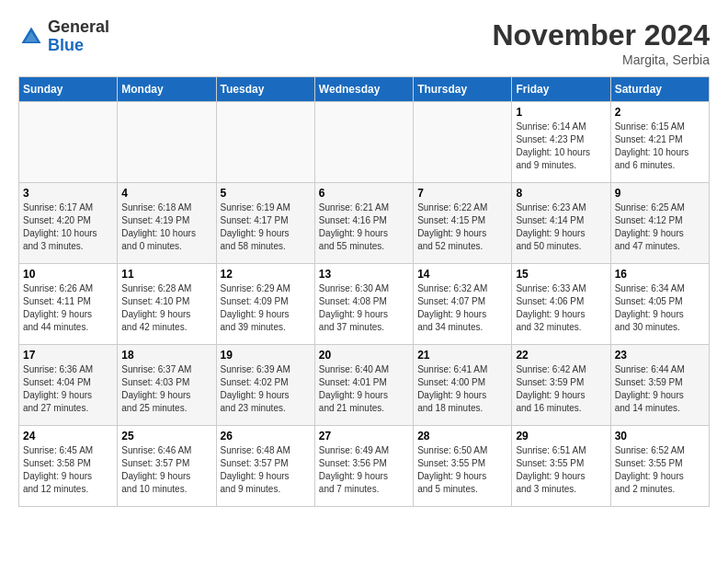  I want to click on calendar-day-cell: 2Sunrise: 6:15 AM Sunset: 4:21 PM Daylig…, so click(660, 143).